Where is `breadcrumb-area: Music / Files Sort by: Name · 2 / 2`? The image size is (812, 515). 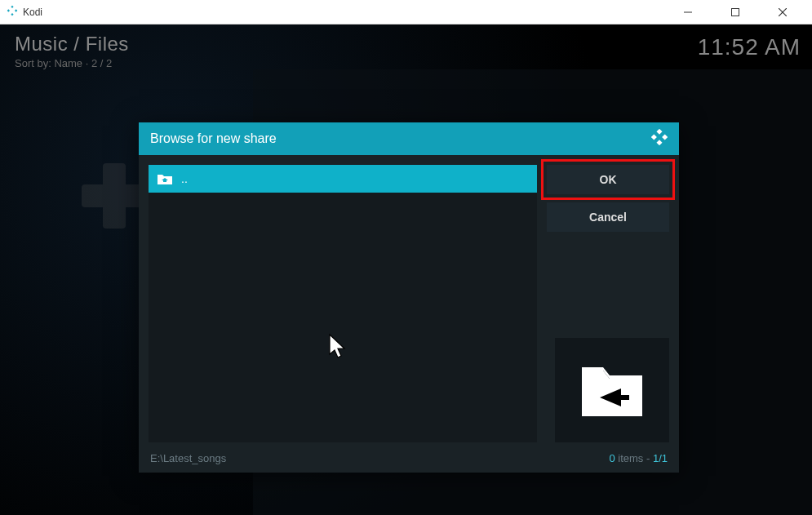 breadcrumb-area: Music / Files Sort by: Name · 2 / 2 is located at coordinates (72, 51).